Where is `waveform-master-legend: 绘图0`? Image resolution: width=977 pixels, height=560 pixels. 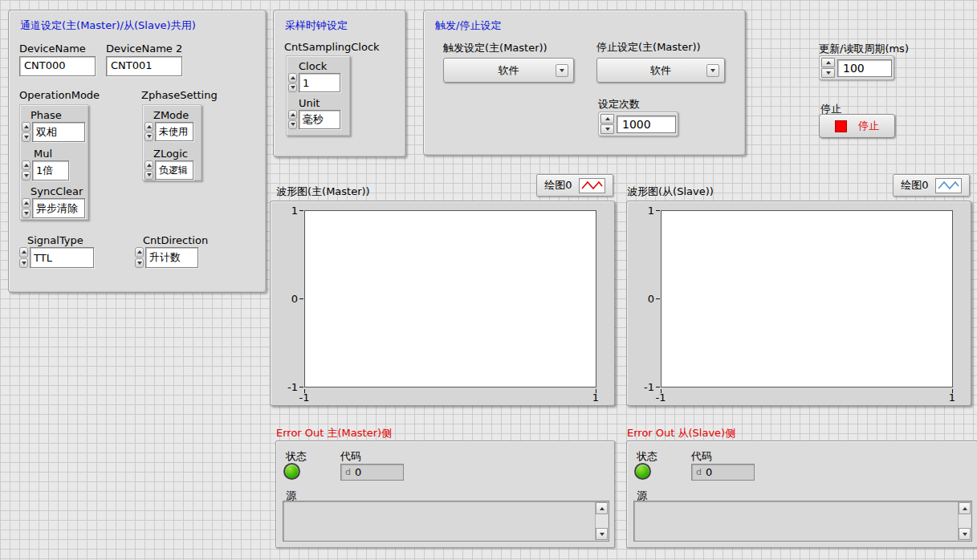 waveform-master-legend: 绘图0 is located at coordinates (575, 185).